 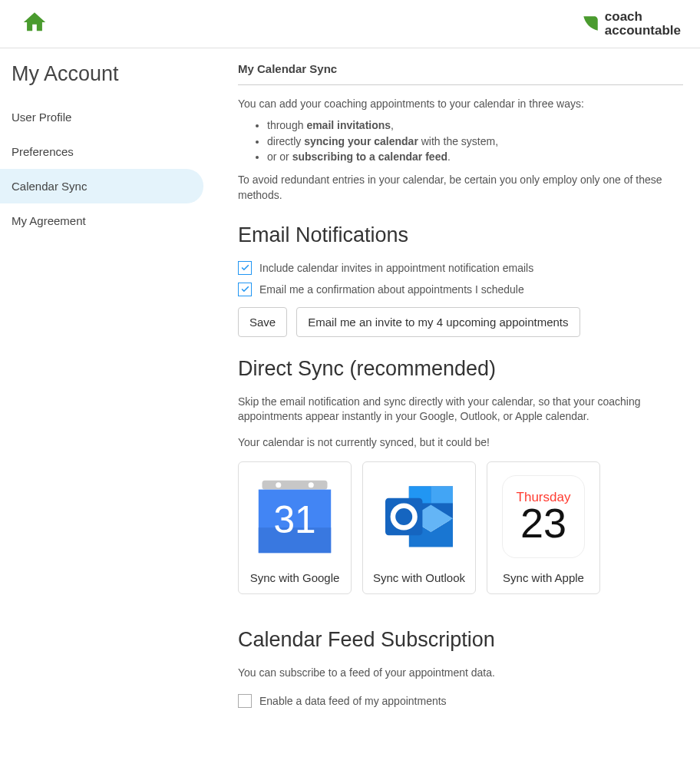 I want to click on sync-google-label: Sync with Google, so click(x=295, y=577).